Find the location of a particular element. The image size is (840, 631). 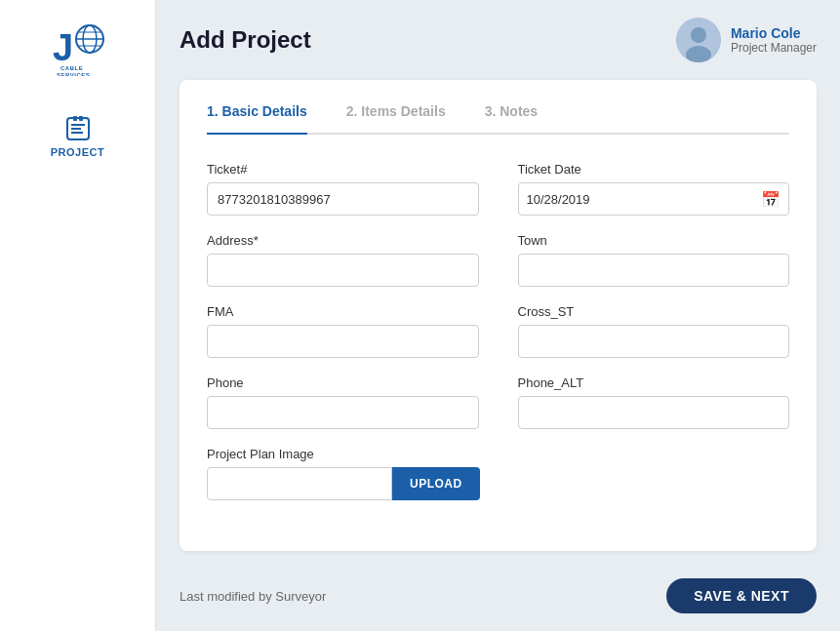

ticket-input is located at coordinates (343, 199).